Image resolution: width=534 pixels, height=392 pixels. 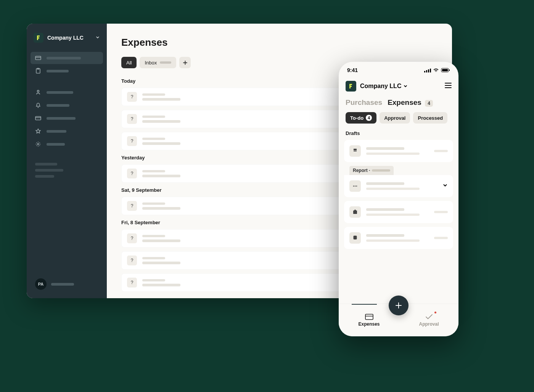 I want to click on wifi-icon, so click(x=436, y=70).